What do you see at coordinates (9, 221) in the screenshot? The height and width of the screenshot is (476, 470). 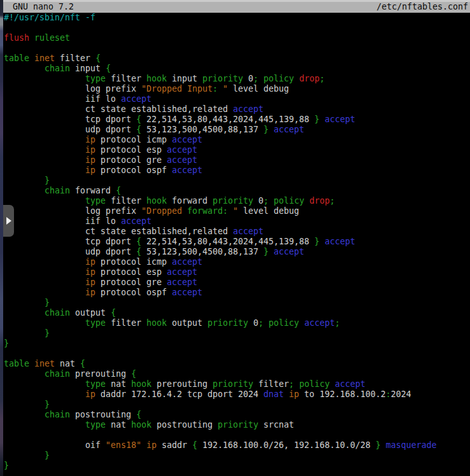 I see `panel-show-button` at bounding box center [9, 221].